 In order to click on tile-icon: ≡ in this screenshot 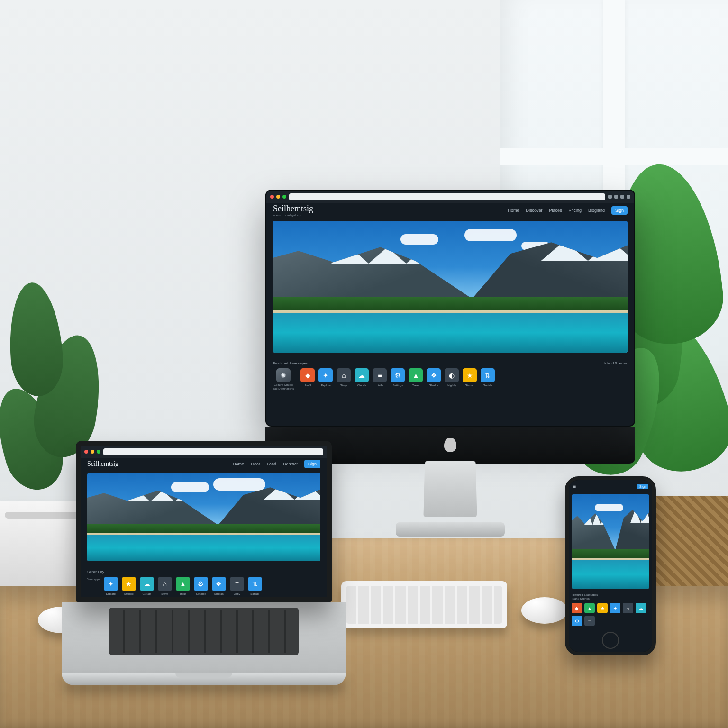, I will do `click(380, 375)`.